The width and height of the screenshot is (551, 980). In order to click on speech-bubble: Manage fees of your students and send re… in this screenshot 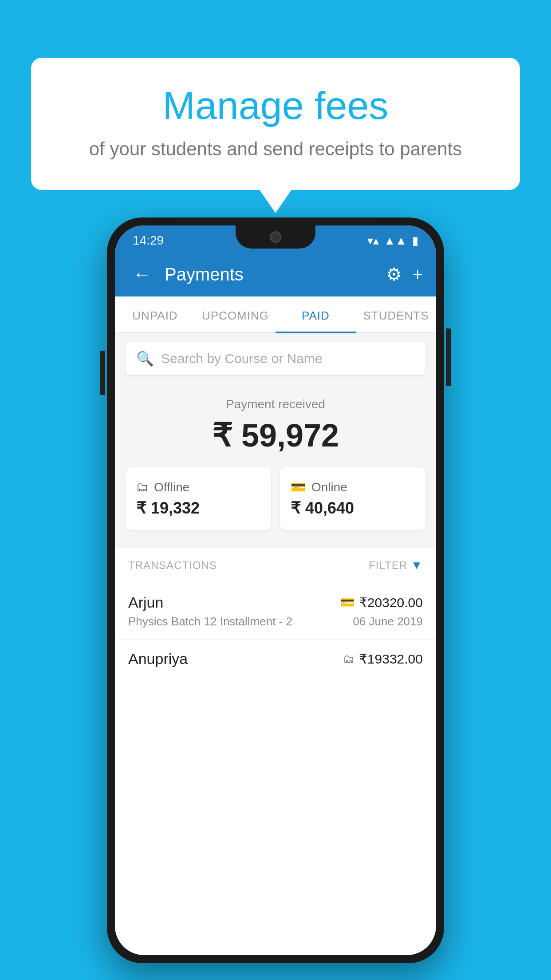, I will do `click(276, 124)`.